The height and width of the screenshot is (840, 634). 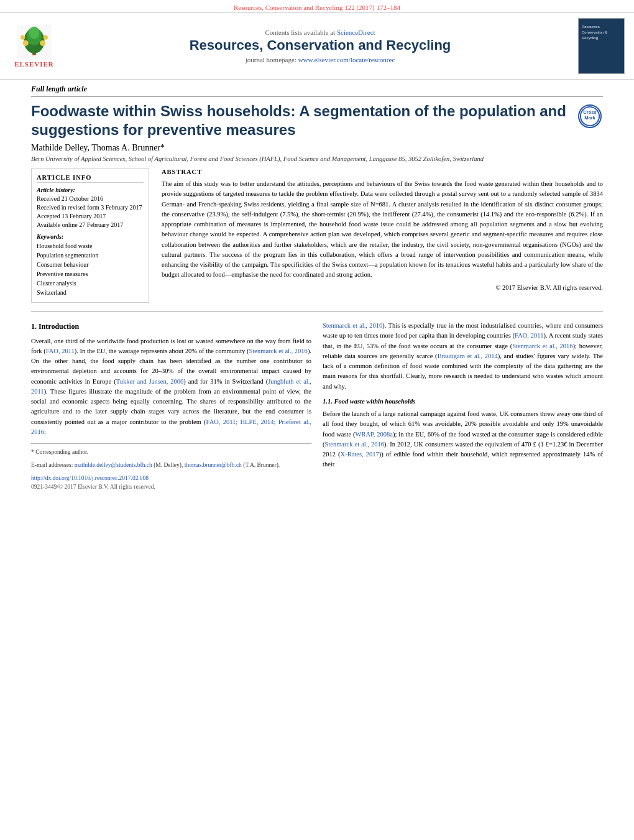 What do you see at coordinates (150, 382) in the screenshot?
I see `ref-tukker: Tukker and Jansen, 2006` at bounding box center [150, 382].